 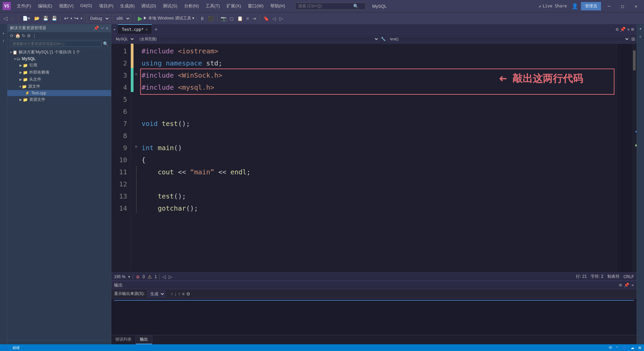 What do you see at coordinates (192, 6) in the screenshot?
I see `menu-analyze: 分析(N)` at bounding box center [192, 6].